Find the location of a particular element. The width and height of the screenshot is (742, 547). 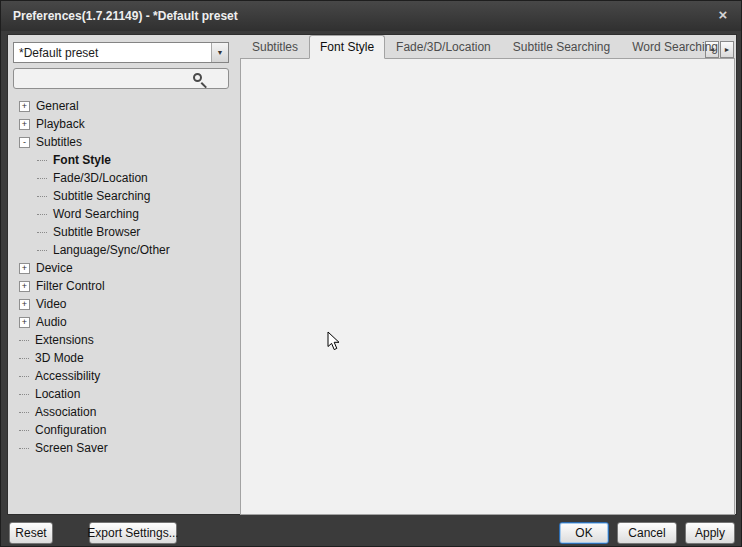

tree-item-subtitle-searching: Subtitle Searching is located at coordinates (121, 196).